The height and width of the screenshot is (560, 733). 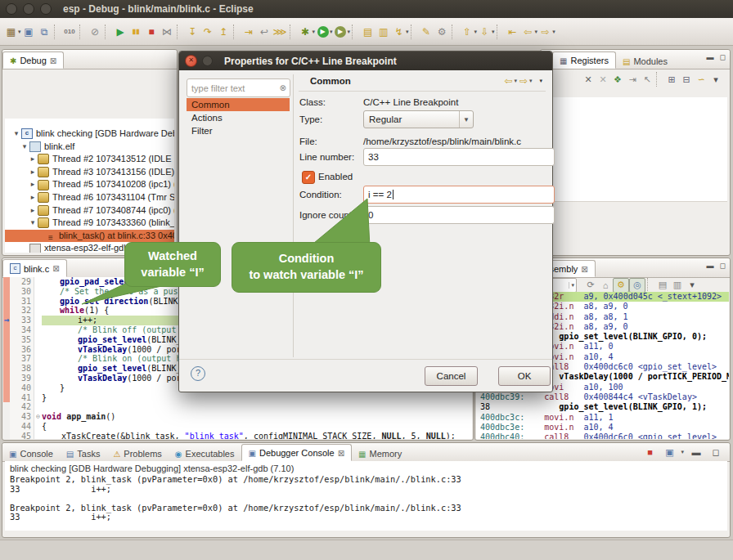 I want to click on run-icon: ▶, so click(x=322, y=31).